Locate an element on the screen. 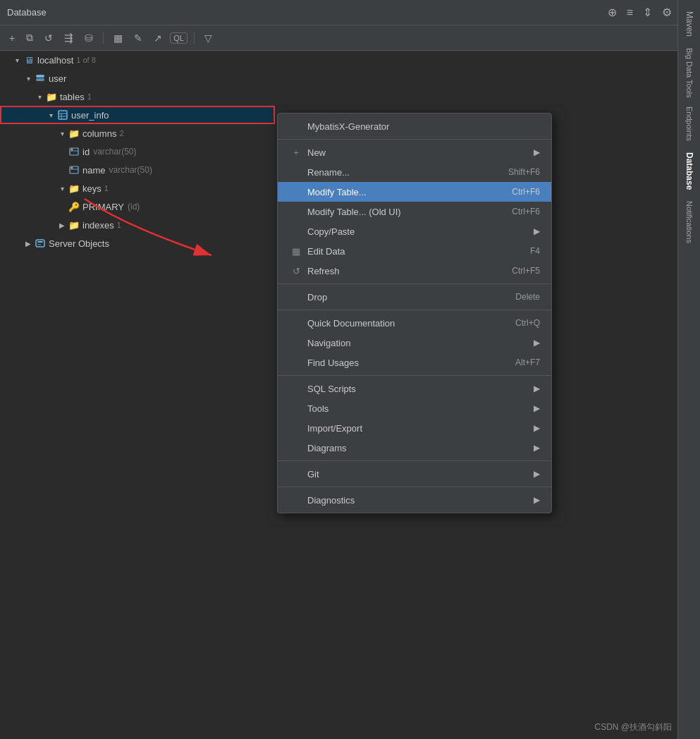 This screenshot has width=700, height=739. refresh-label: Refresh is located at coordinates (410, 271).